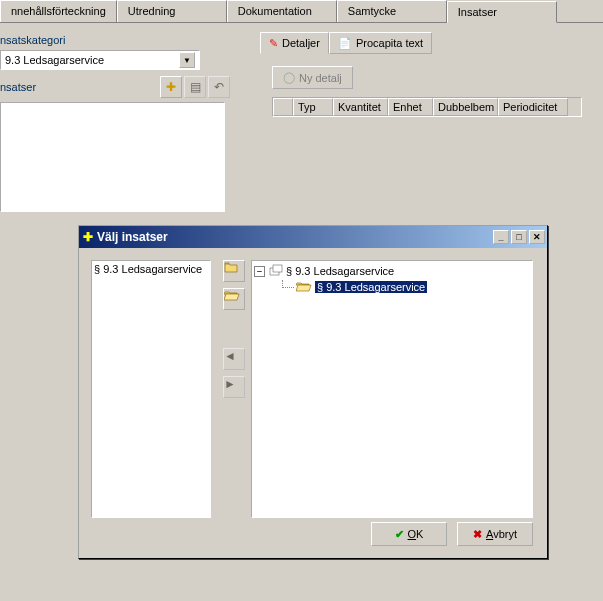 Image resolution: width=603 pixels, height=601 pixels. I want to click on th-dubbelbem: Dubbelbem, so click(466, 107).